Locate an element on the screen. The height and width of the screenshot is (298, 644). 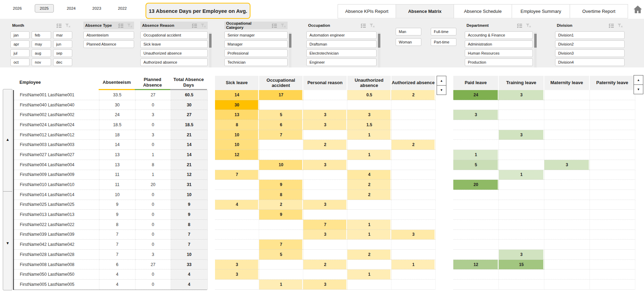
slicer-item-senior-manager: Senior manager is located at coordinates (256, 35).